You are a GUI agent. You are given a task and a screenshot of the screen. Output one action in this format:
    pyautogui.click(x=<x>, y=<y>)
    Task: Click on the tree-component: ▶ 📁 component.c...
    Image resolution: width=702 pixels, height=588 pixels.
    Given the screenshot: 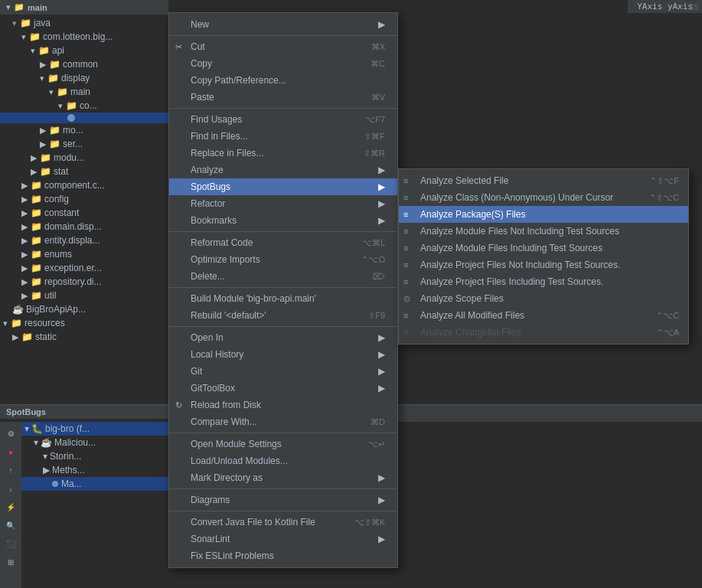 What is the action you would take?
    pyautogui.click(x=84, y=185)
    